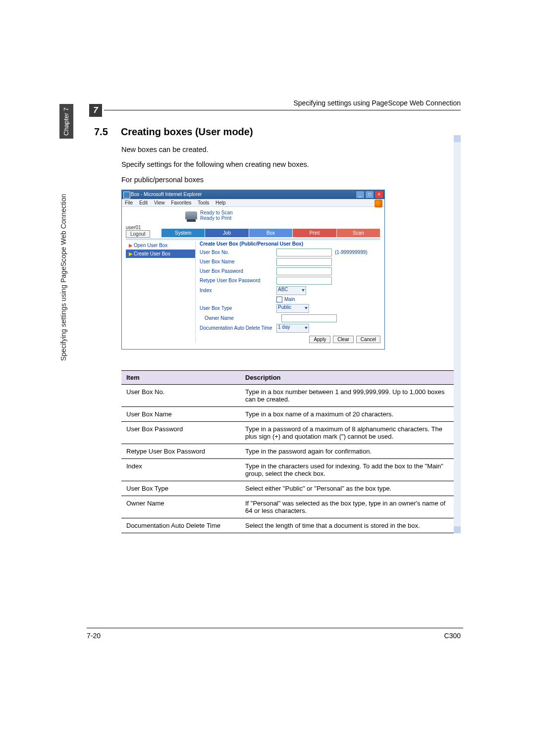  What do you see at coordinates (191, 215) in the screenshot?
I see `printer-icon` at bounding box center [191, 215].